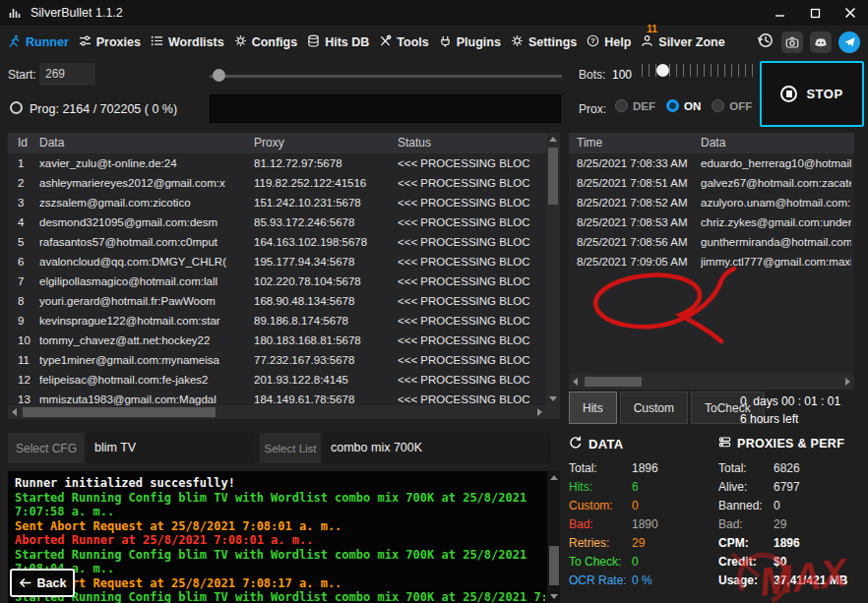 The image size is (868, 603). What do you see at coordinates (28, 301) in the screenshot?
I see `cell-id: 8` at bounding box center [28, 301].